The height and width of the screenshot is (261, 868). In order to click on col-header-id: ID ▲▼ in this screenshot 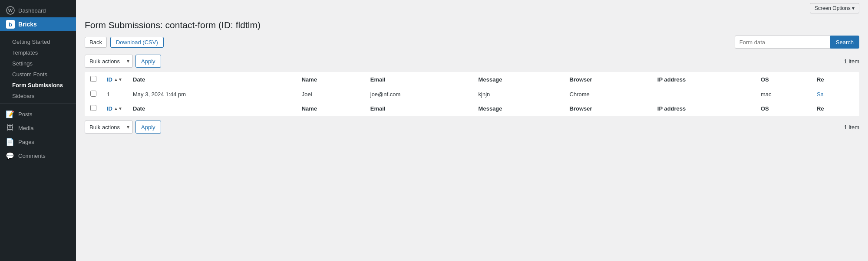, I will do `click(115, 80)`.